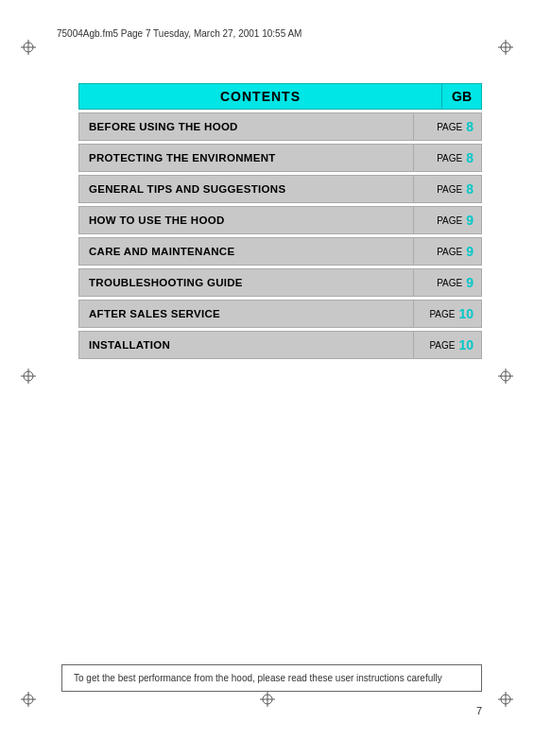 The width and height of the screenshot is (534, 756). What do you see at coordinates (246, 314) in the screenshot?
I see `toc-row-label: AFTER SALES SERVICE` at bounding box center [246, 314].